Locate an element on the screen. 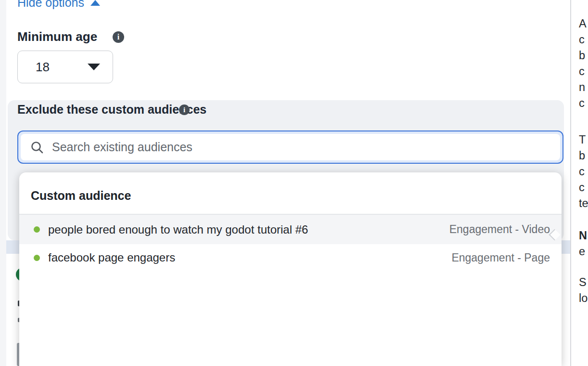  audience-result-row: people bored enough to watch my godot tu… is located at coordinates (291, 229).